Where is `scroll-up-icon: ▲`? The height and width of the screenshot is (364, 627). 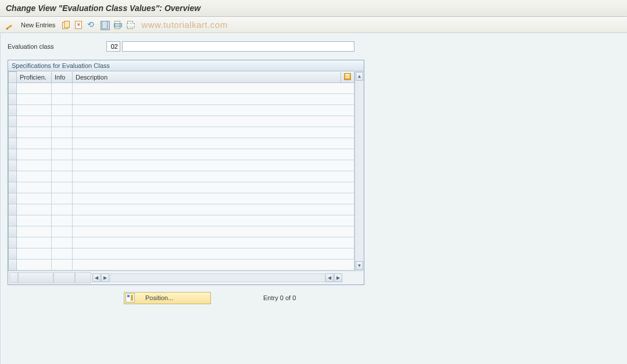
scroll-up-icon: ▲ is located at coordinates (359, 77).